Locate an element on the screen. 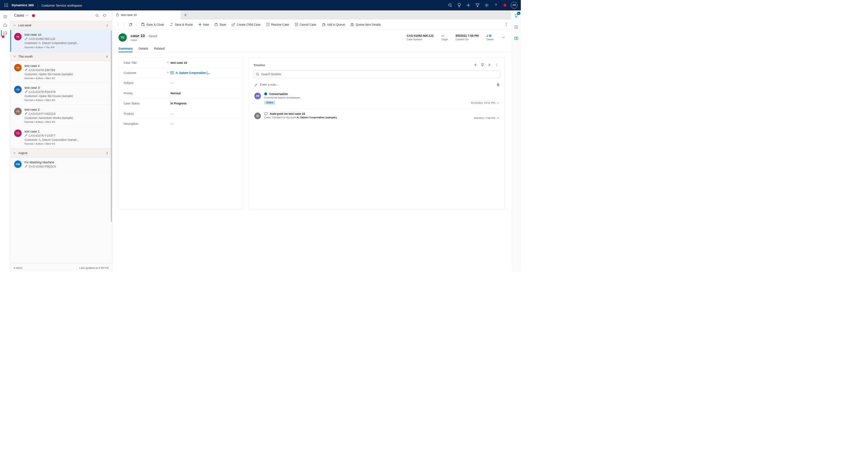  queue-details-button: Queue Item Details is located at coordinates (366, 25).